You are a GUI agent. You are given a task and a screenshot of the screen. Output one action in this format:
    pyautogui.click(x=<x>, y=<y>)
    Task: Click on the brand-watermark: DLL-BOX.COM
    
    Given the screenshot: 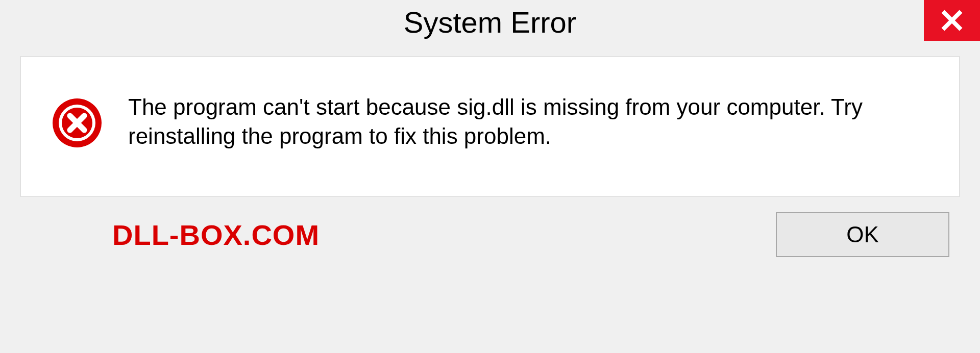 What is the action you would take?
    pyautogui.click(x=216, y=235)
    